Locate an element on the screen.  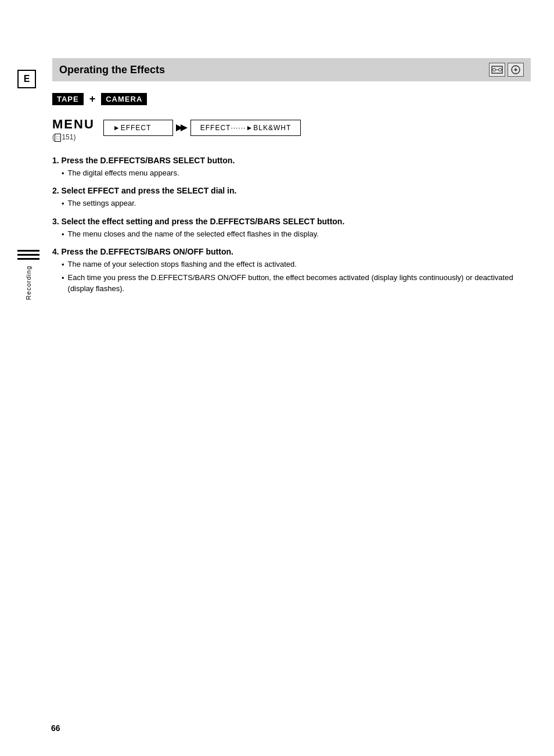
menu-section: MENU (□151) ►EFFECT EFFECT······►BLK&WHT is located at coordinates (292, 129).